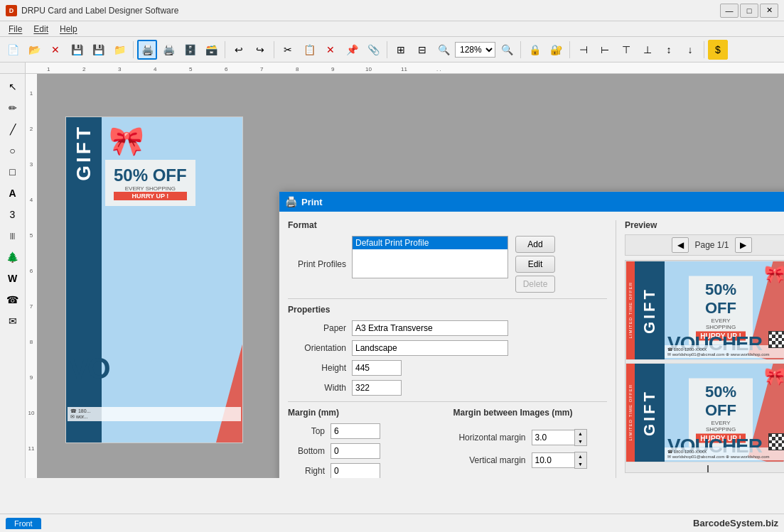  Describe the element at coordinates (98, 50) in the screenshot. I see `tb-save-as: 💾` at that location.